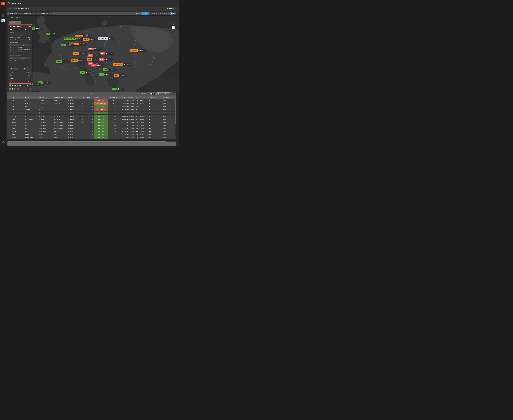 The width and height of the screenshot is (513, 420). Describe the element at coordinates (36, 84) in the screenshot. I see `map-label-hidden: 17/20→` at that location.